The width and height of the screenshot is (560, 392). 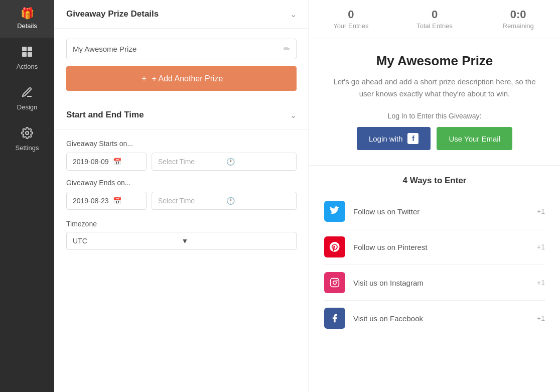 What do you see at coordinates (435, 15) in the screenshot?
I see `total-entries-value: 0` at bounding box center [435, 15].